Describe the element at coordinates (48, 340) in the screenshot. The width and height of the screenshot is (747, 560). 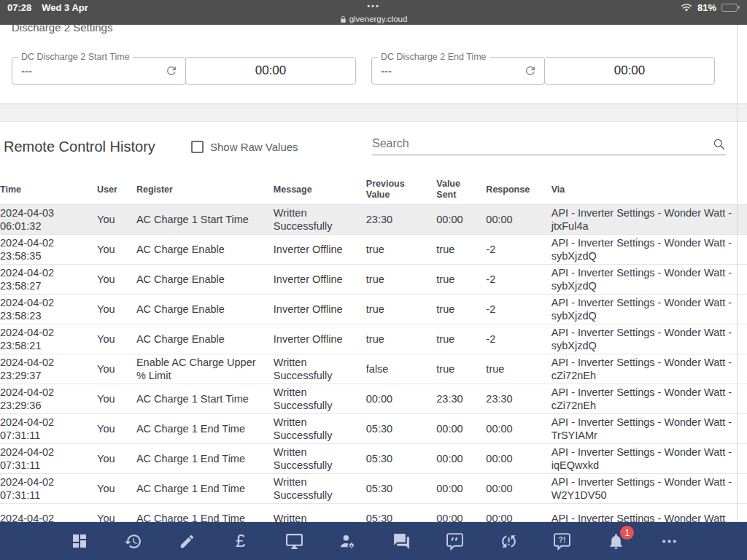
I see `table-cell: 2024-04-02 23:58:21` at that location.